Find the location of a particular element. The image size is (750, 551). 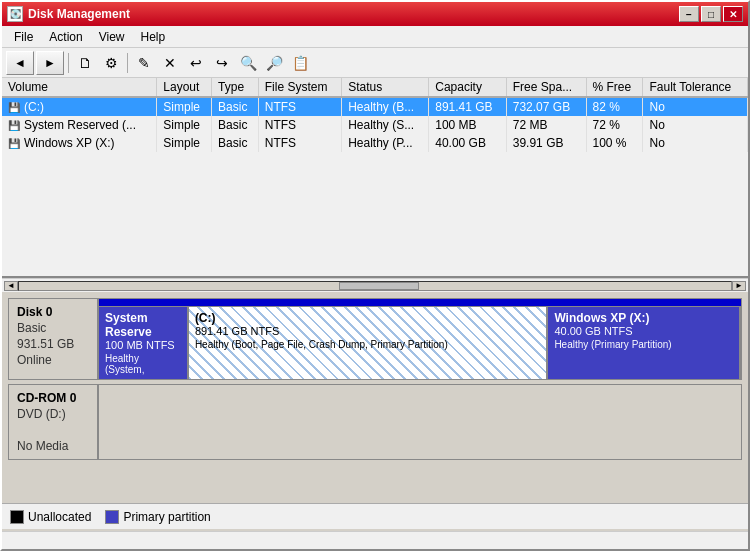

partition-system-reserve: System Reserve100 MB NTFSHealthy (System… is located at coordinates (144, 343).